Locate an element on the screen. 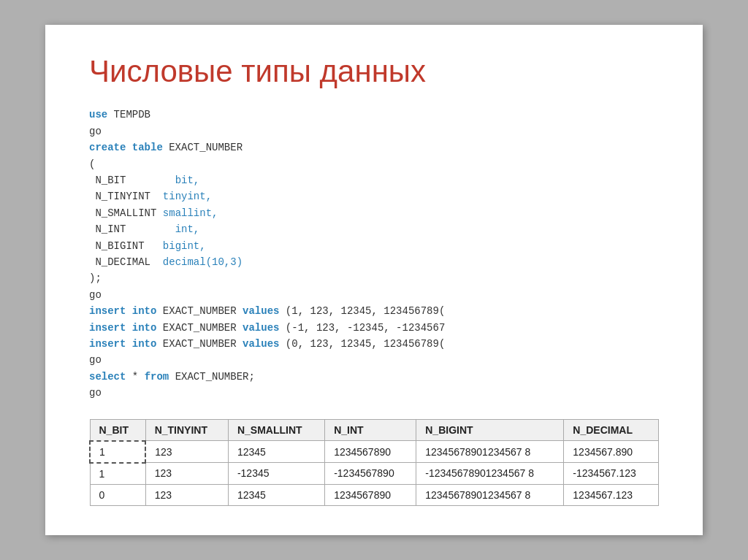  col-header-nbigint: N_BIGINT is located at coordinates (490, 430).